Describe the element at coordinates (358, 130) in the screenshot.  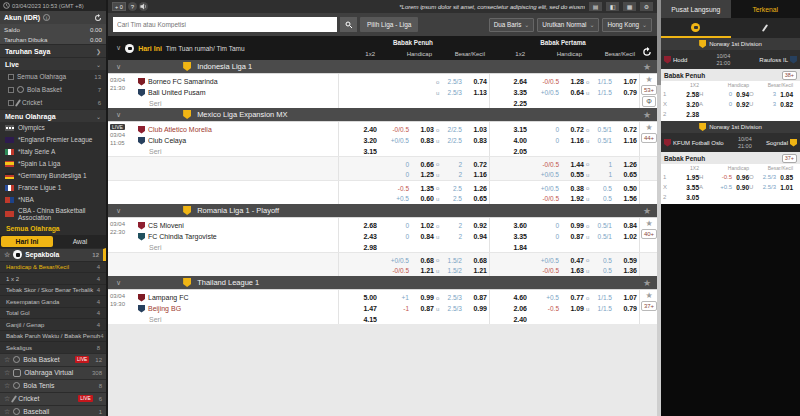
I see `odds-home: 2.40` at that location.